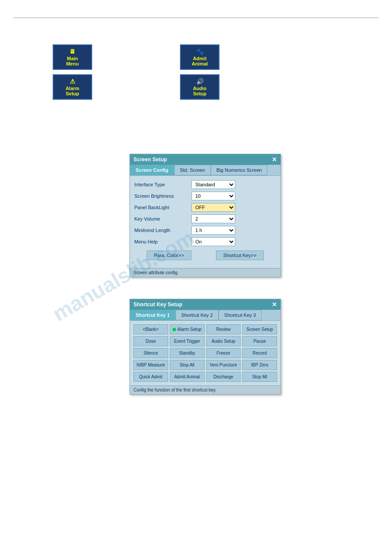 The height and width of the screenshot is (555, 392). I want to click on shortcut-status: Config the function of the first shortcu…, so click(205, 390).